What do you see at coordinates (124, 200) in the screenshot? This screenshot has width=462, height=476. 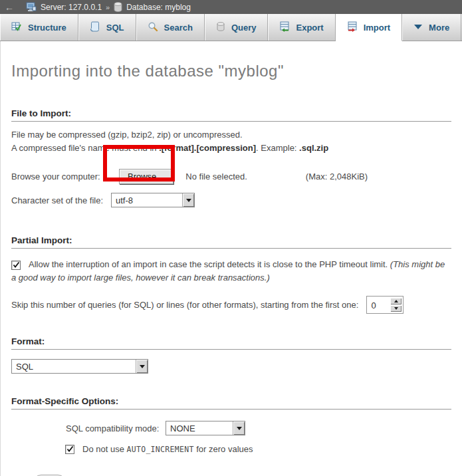 I see `charset-select-value: utf-8` at bounding box center [124, 200].